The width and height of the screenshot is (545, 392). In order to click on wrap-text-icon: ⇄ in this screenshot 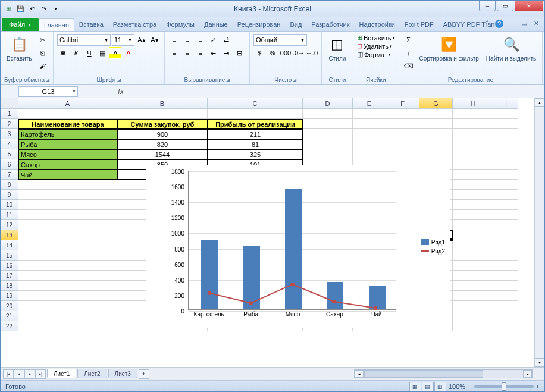, I will do `click(227, 40)`.